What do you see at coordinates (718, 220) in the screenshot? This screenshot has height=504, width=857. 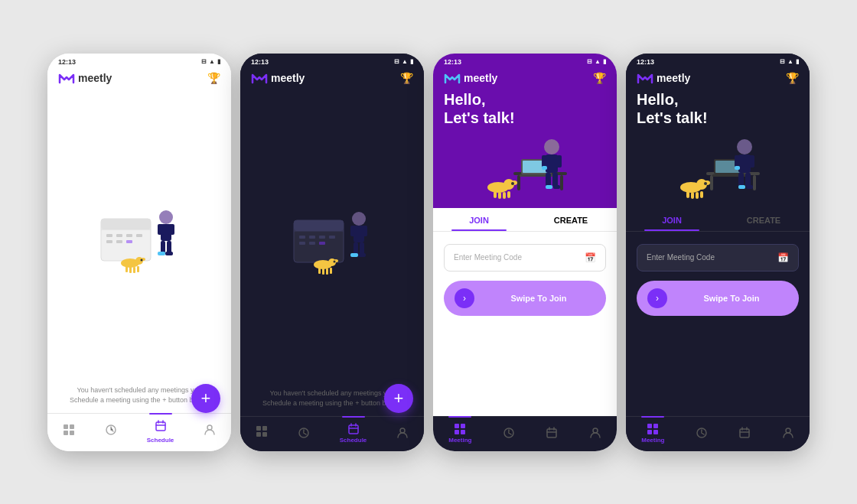 I see `tab-row-4: JOIN CREATE` at bounding box center [718, 220].